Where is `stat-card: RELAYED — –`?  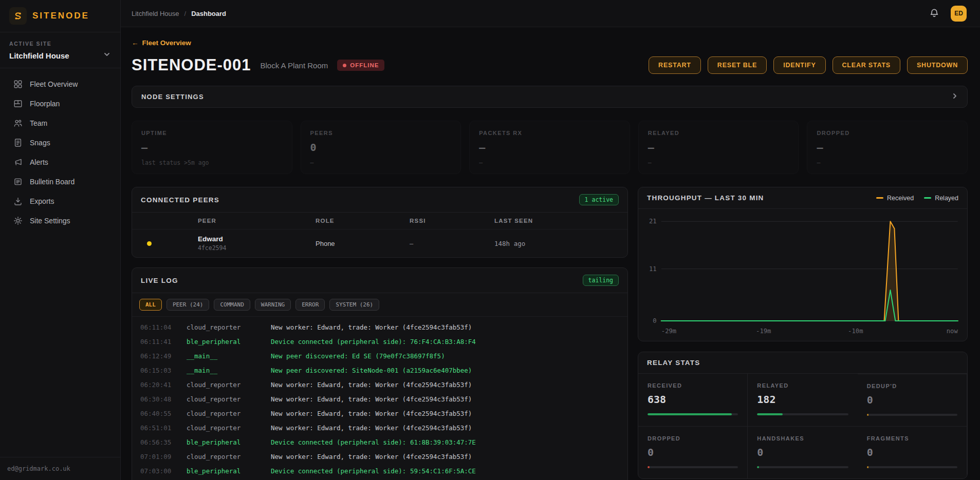 stat-card: RELAYED — – is located at coordinates (718, 147).